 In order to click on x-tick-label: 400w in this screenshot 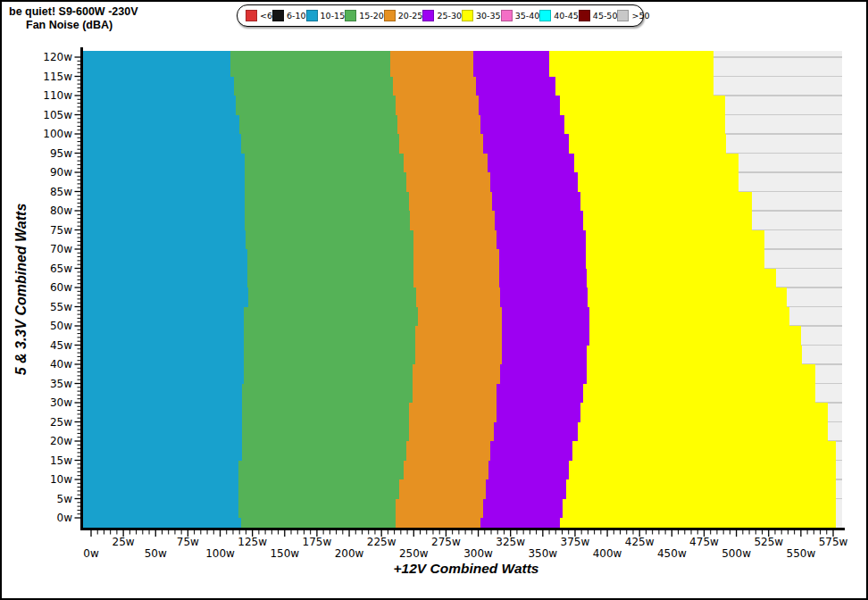, I will do `click(607, 554)`.